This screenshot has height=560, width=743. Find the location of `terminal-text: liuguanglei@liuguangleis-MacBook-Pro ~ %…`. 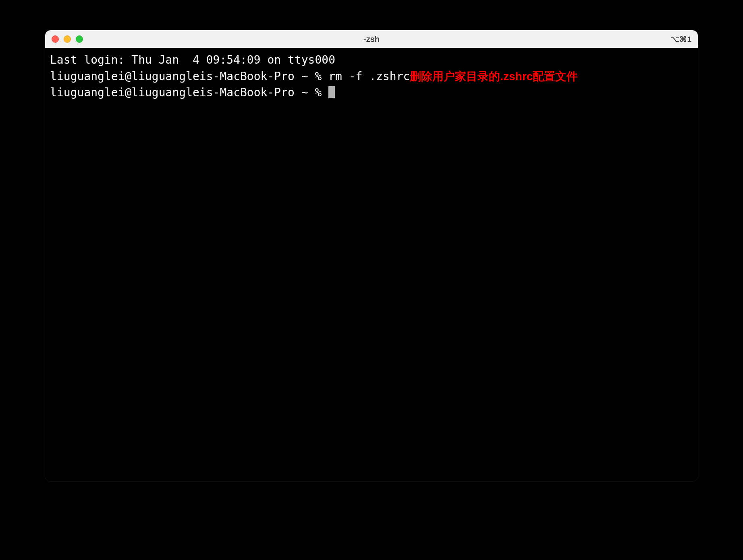

terminal-text: liuguanglei@liuguangleis-MacBook-Pro ~ %… is located at coordinates (230, 77).